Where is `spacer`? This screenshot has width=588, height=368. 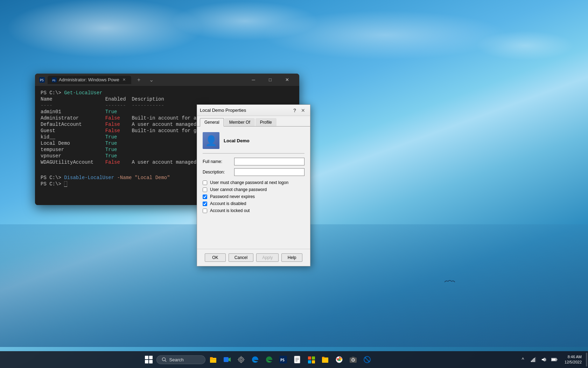
spacer is located at coordinates (253, 229).